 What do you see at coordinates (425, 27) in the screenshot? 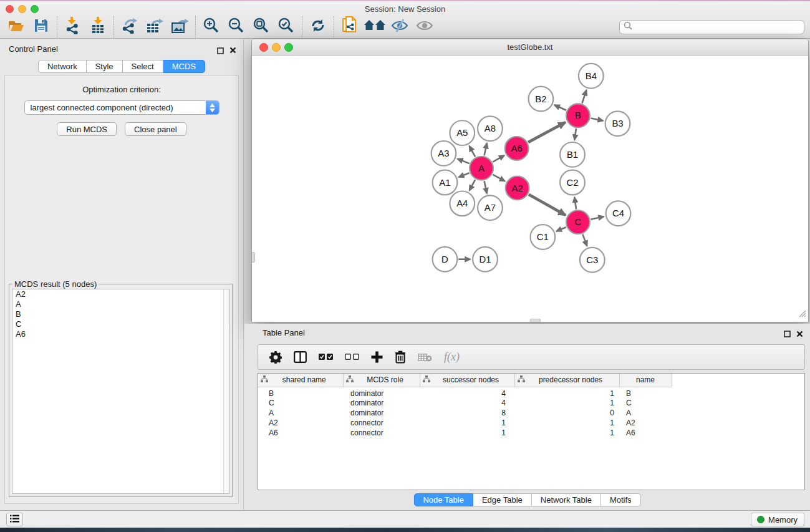
I see `show-all-button` at bounding box center [425, 27].